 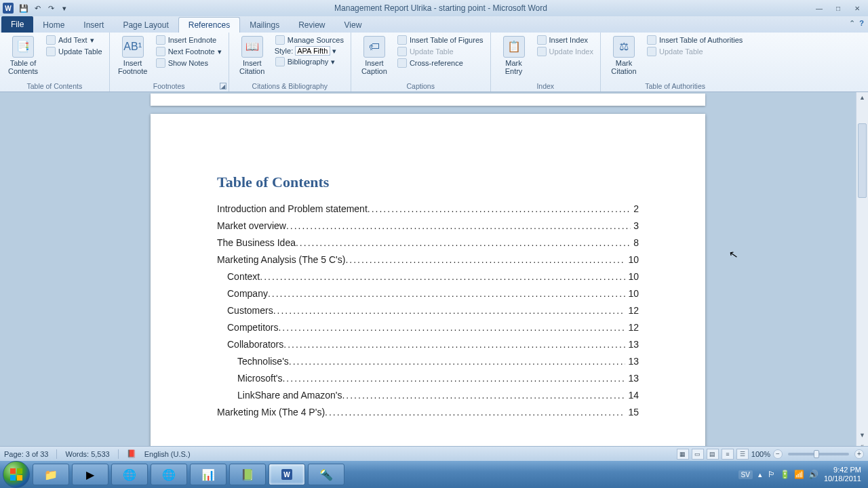 I want to click on word-count: Words: 5,533, so click(x=87, y=454).